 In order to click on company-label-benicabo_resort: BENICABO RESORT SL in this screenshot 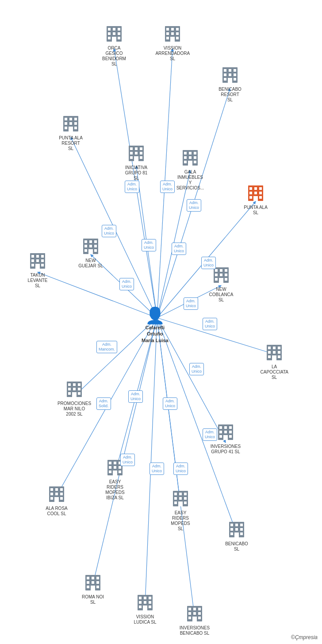, I will do `click(230, 95)`.